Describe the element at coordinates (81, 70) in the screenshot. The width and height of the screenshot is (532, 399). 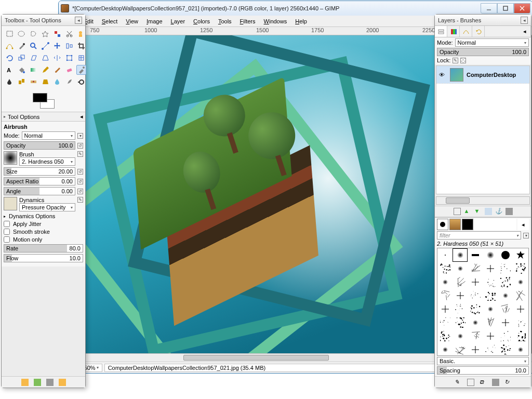
I see `tool-airbrush` at that location.